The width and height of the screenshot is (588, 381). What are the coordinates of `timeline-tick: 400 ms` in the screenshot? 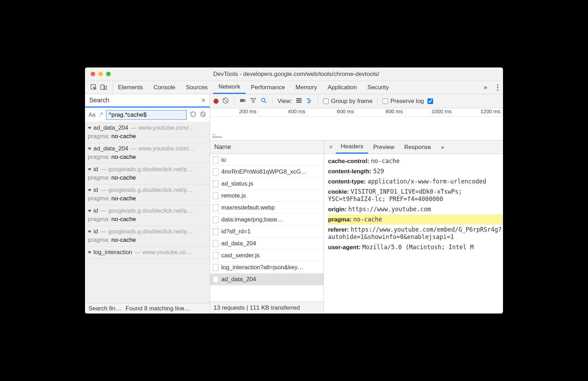 It's located at (283, 112).